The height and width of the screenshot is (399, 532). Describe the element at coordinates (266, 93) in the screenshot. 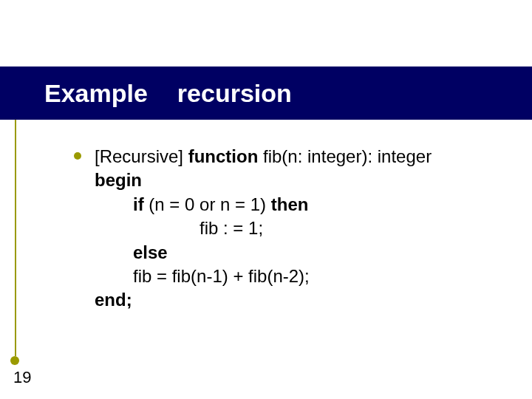

I see `title-band: Example recursion` at that location.